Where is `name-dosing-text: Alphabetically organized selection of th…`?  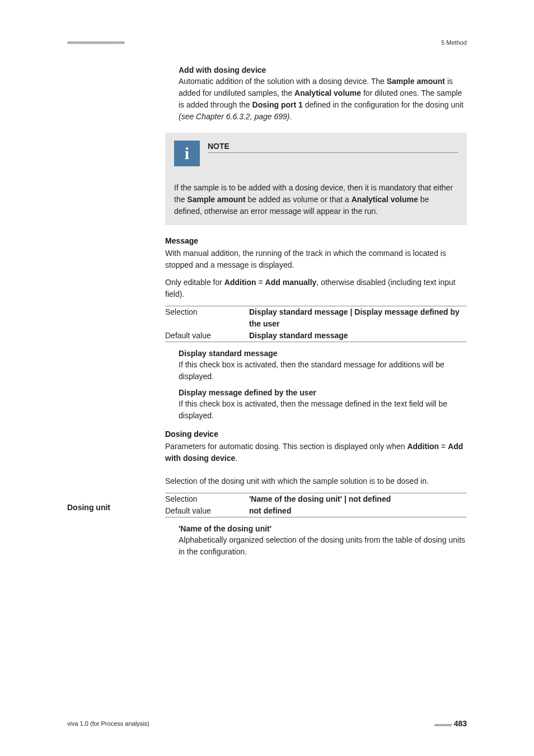 name-dosing-text: Alphabetically organized selection of th… is located at coordinates (322, 546).